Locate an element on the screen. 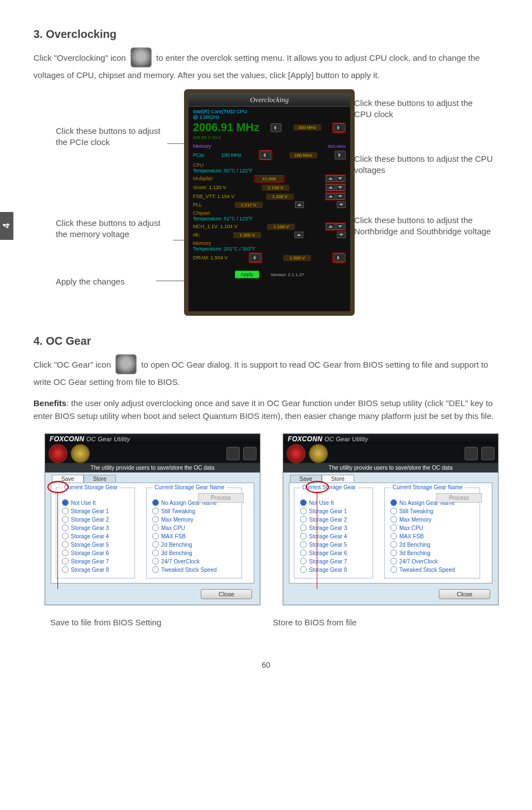  process-button-2: Process is located at coordinates (459, 498).